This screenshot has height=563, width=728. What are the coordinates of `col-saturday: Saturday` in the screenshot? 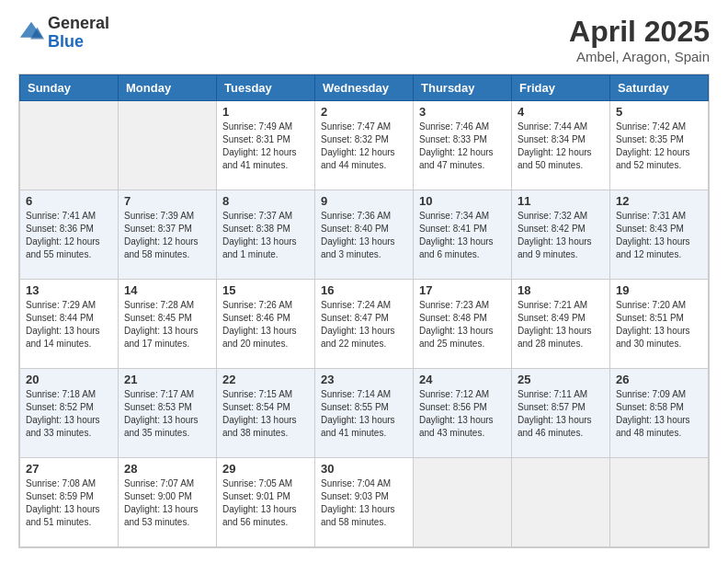 It's located at (660, 88).